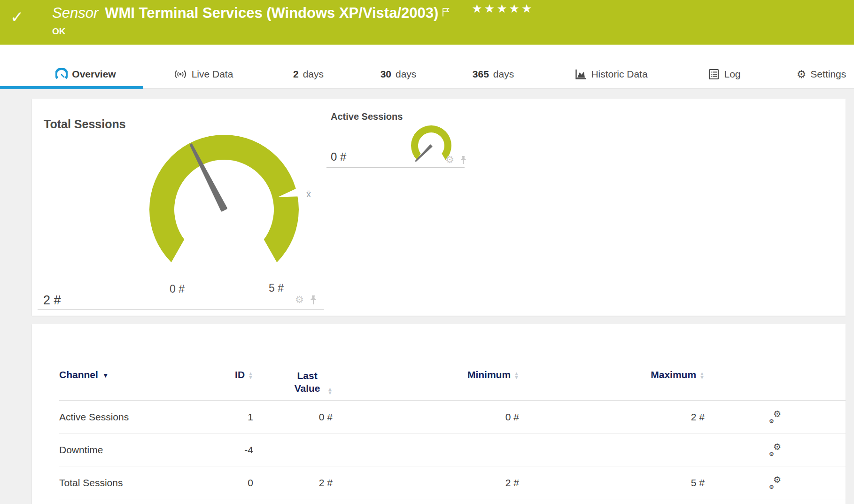 This screenshot has height=504, width=854. Describe the element at coordinates (236, 211) in the screenshot. I see `total-sessions-gauge: x̄` at that location.